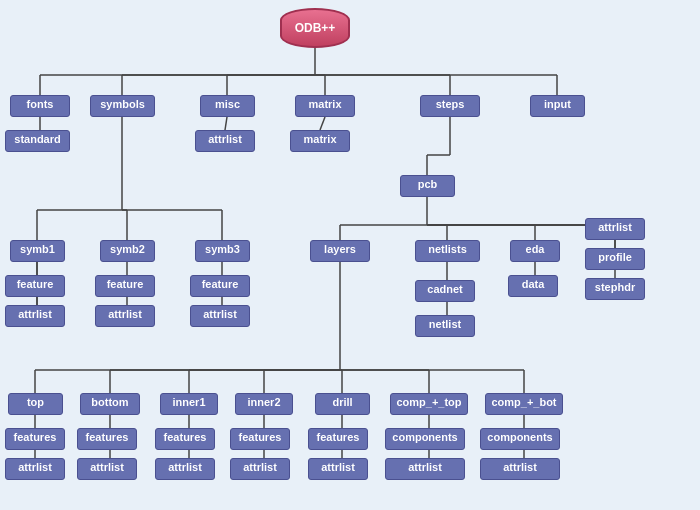 The height and width of the screenshot is (510, 700). I want to click on node-top: top, so click(36, 404).